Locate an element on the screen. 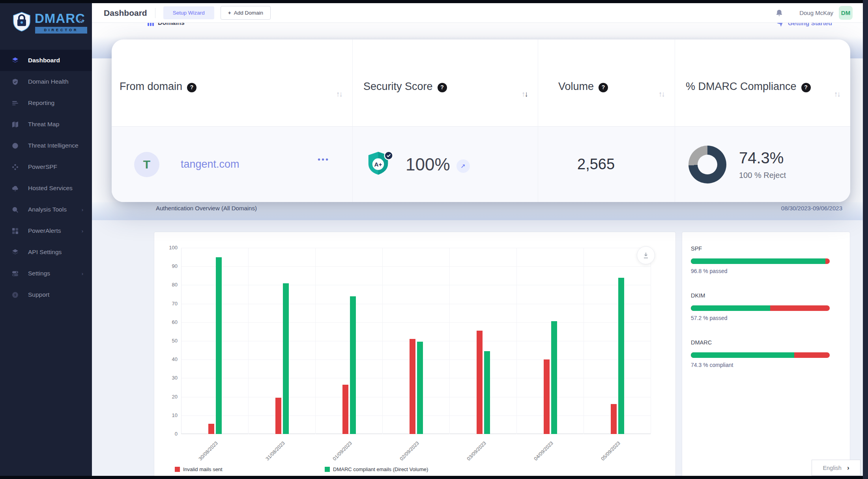 This screenshot has width=868, height=479. sidebar-item-label: Support is located at coordinates (39, 295).